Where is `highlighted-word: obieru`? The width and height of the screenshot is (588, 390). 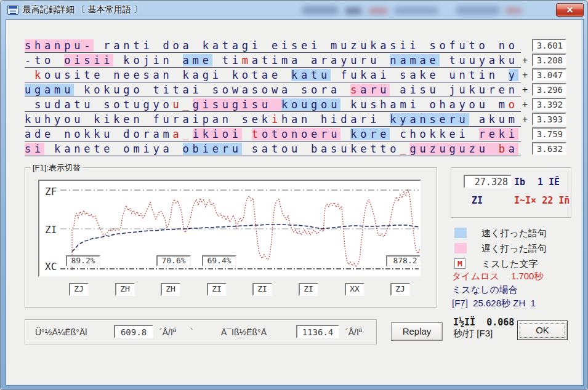 highlighted-word: obieru is located at coordinates (212, 149).